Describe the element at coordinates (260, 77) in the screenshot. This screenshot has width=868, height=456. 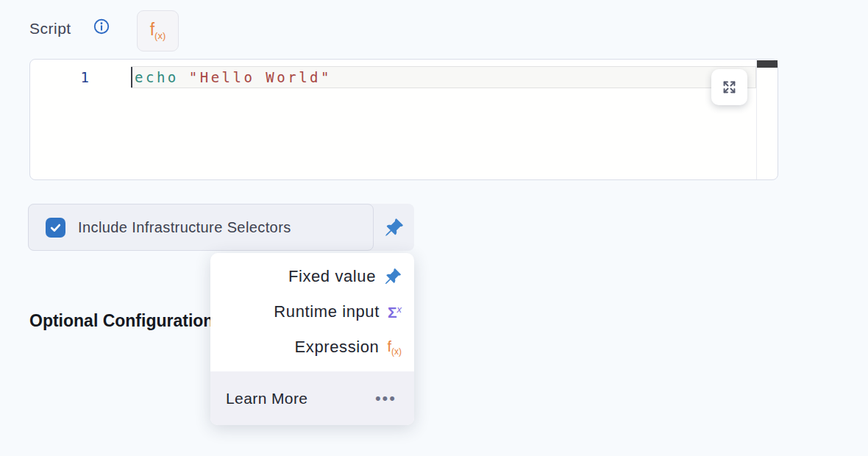
I see `code-string-token: "Hello World"` at that location.